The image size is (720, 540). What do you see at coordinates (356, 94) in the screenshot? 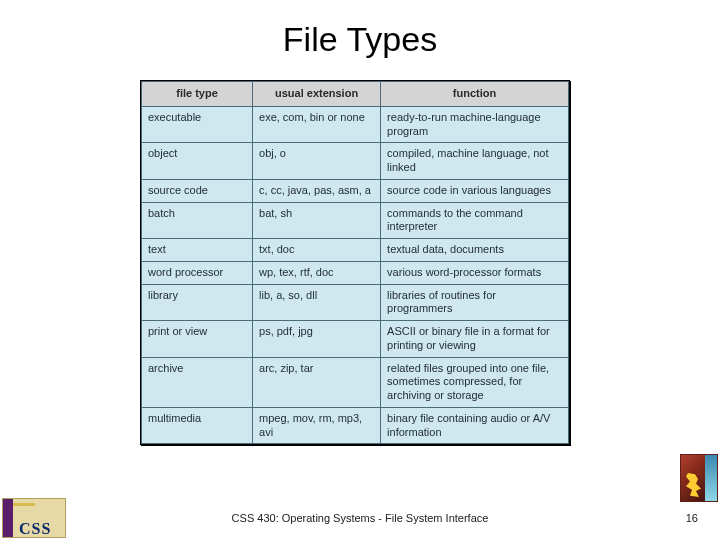
I see `table-header-row: file type usual extension function` at bounding box center [356, 94].